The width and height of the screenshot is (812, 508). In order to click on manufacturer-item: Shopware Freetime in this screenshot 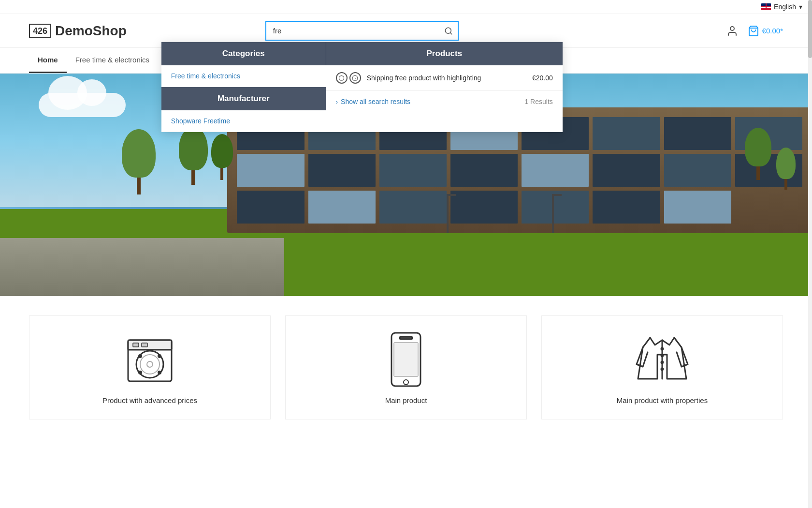, I will do `click(244, 121)`.